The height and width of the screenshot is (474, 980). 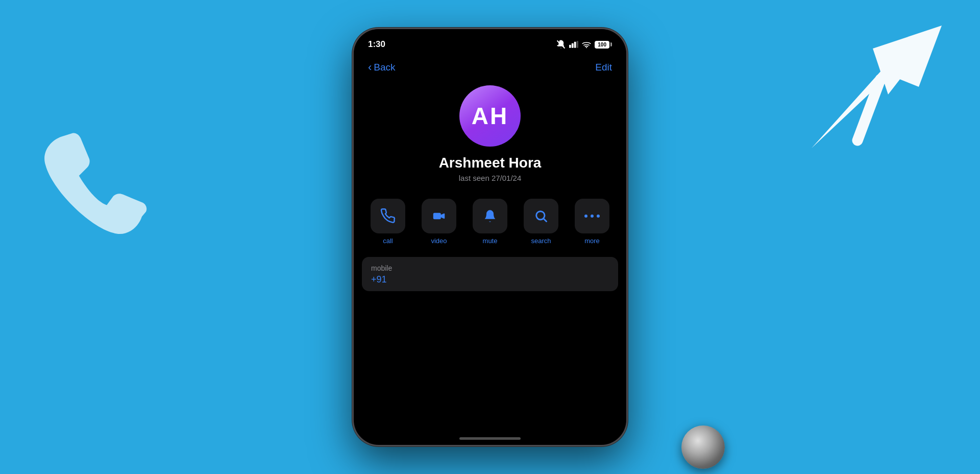 I want to click on mobile-label: mobile, so click(x=490, y=268).